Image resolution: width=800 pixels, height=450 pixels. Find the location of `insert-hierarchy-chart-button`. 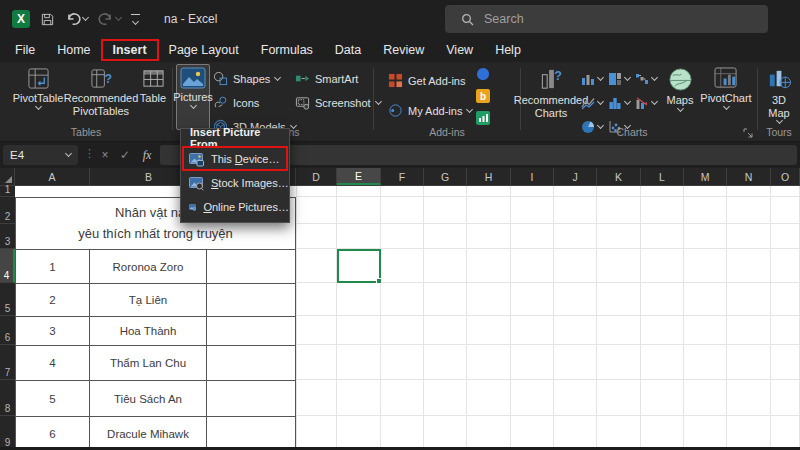

insert-hierarchy-chart-button is located at coordinates (622, 79).